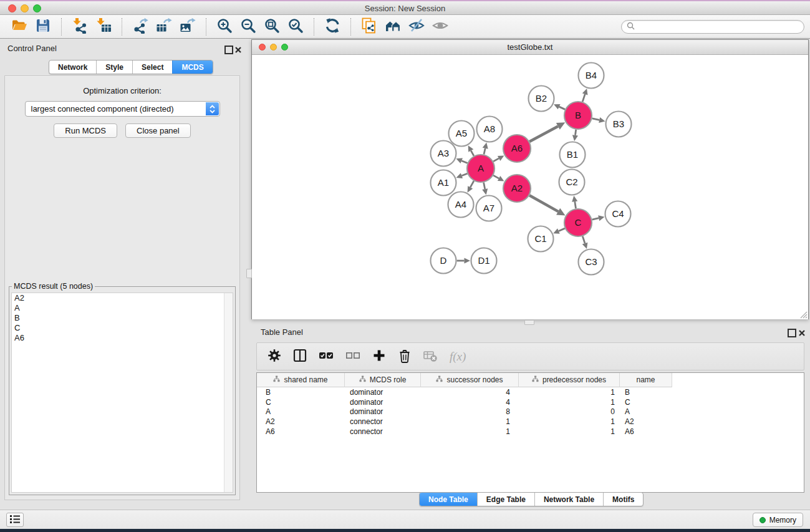 The width and height of the screenshot is (810, 532). I want to click on table-row: A2connector11A2, so click(530, 422).